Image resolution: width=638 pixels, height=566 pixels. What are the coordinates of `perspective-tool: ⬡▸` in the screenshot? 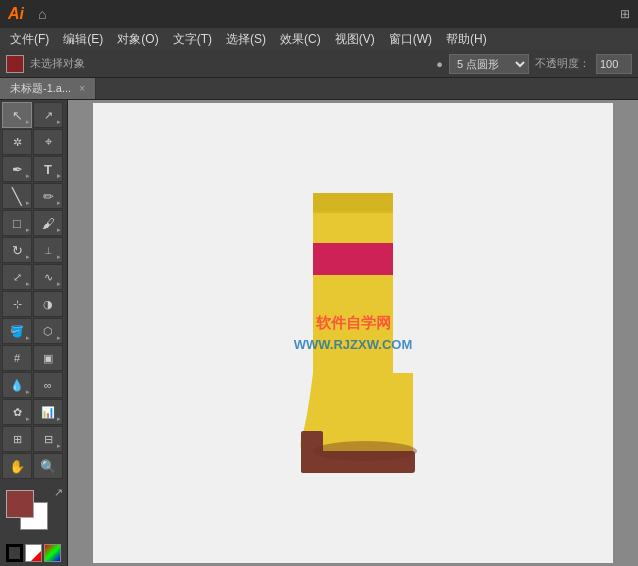 It's located at (48, 331).